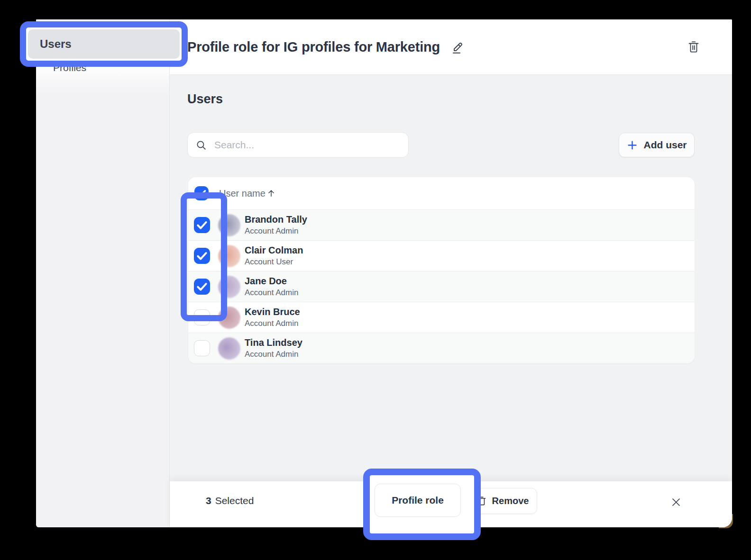  What do you see at coordinates (202, 348) in the screenshot?
I see `row-checkbox` at bounding box center [202, 348].